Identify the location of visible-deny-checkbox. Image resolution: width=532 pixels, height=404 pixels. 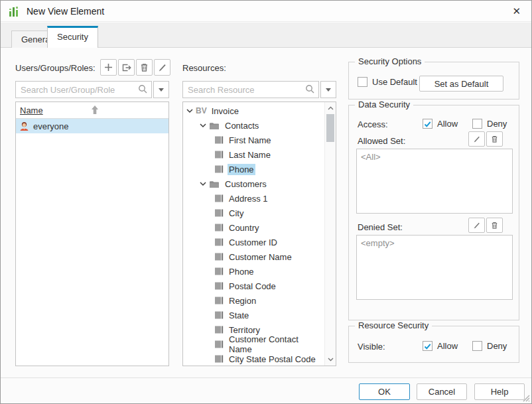
(478, 346).